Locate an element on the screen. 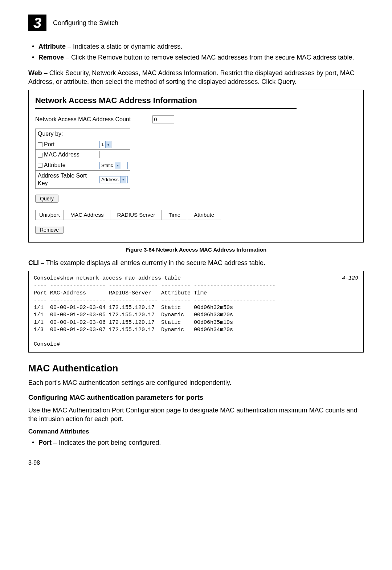 This screenshot has width=392, height=570. figure-caption: Figure 3-64 Network Access MAC Address I… is located at coordinates (196, 250).